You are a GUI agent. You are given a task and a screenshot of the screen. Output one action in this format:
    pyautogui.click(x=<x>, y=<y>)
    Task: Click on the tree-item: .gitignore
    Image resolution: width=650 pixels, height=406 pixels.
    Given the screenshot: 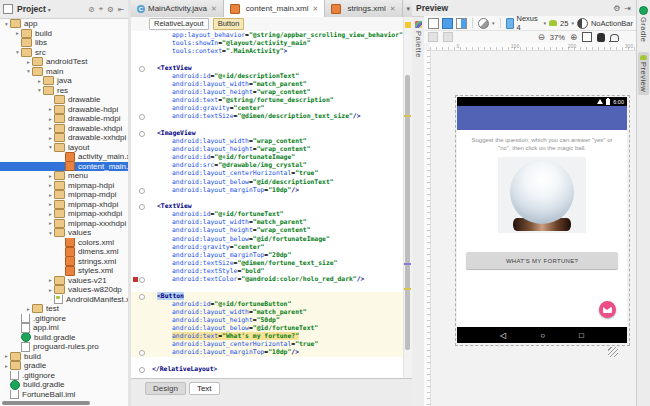 What is the action you would take?
    pyautogui.click(x=64, y=319)
    